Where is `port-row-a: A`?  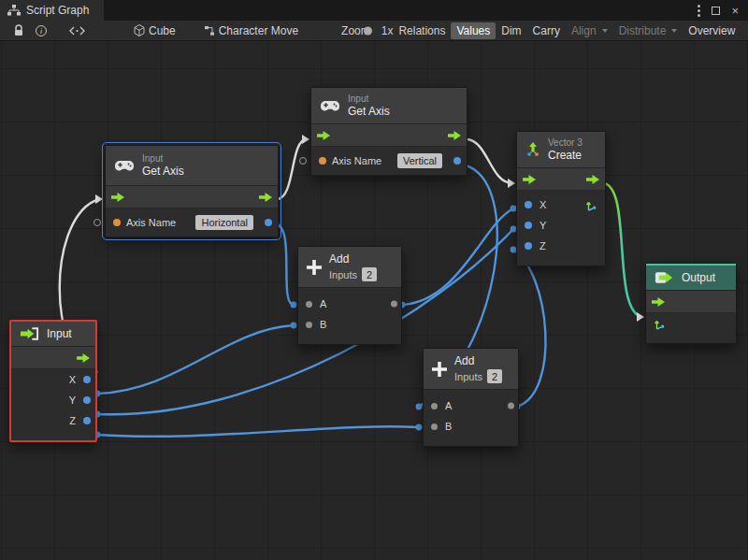 port-row-a: A is located at coordinates (350, 304).